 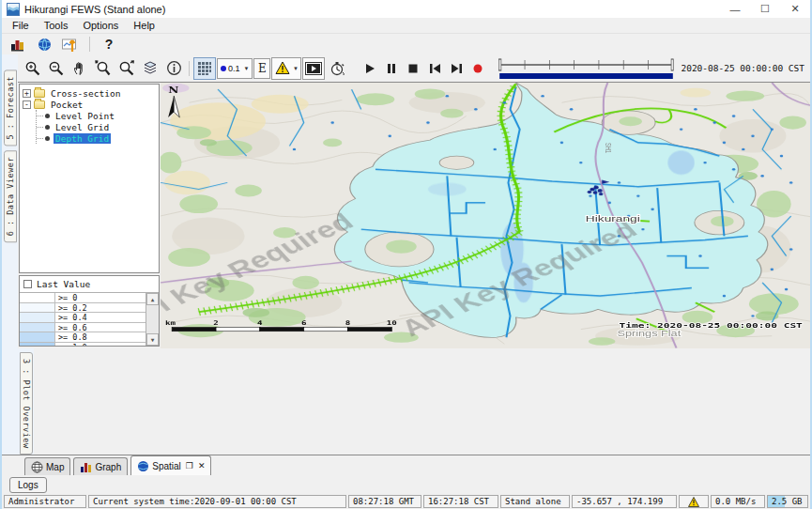 What do you see at coordinates (127, 69) in the screenshot?
I see `zoom-next-icon` at bounding box center [127, 69].